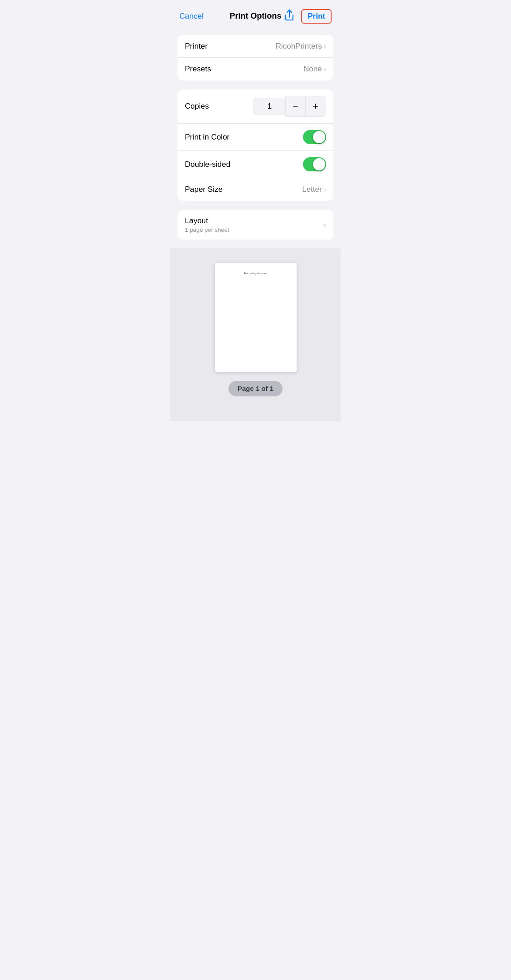  Describe the element at coordinates (301, 46) in the screenshot. I see `printer-value: RicohPrinters ›` at that location.